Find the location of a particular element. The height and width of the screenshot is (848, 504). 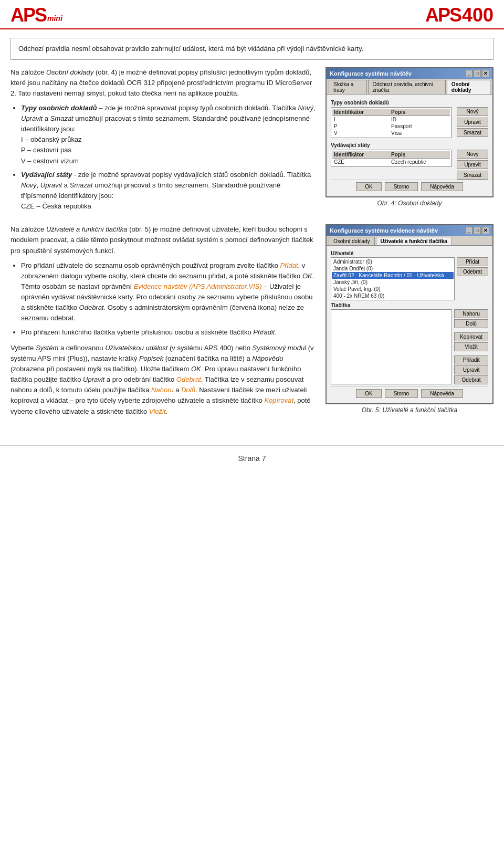

ok-text: OK is located at coordinates (308, 276).